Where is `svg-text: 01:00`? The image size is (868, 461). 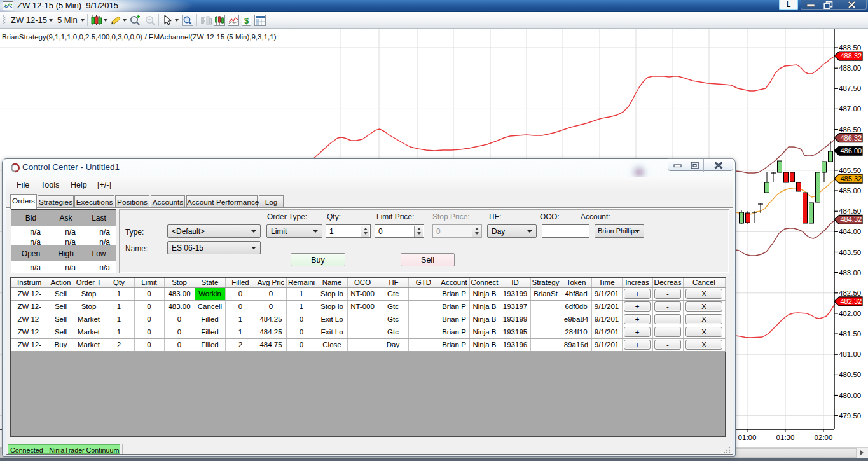 svg-text: 01:00 is located at coordinates (748, 437).